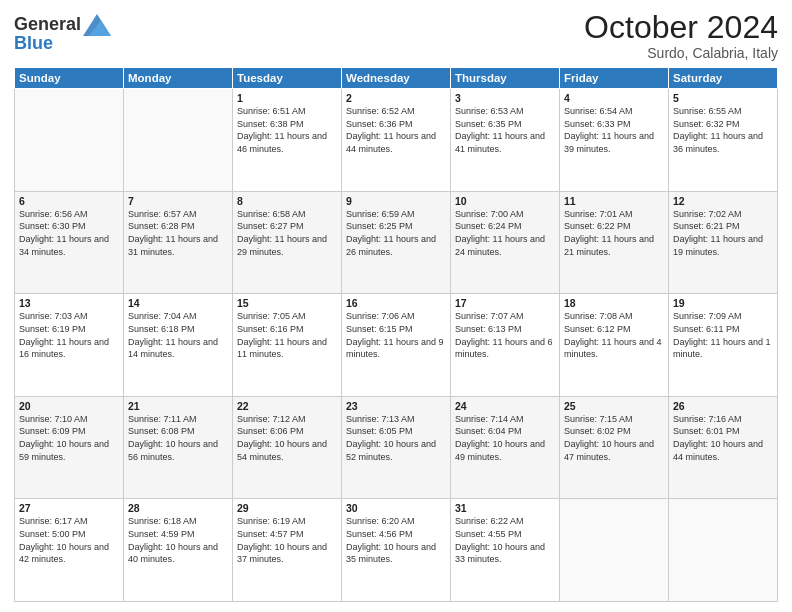 Image resolution: width=792 pixels, height=612 pixels. Describe the element at coordinates (706, 226) in the screenshot. I see `sunset-text: Sunset: 6:21 PM` at that location.